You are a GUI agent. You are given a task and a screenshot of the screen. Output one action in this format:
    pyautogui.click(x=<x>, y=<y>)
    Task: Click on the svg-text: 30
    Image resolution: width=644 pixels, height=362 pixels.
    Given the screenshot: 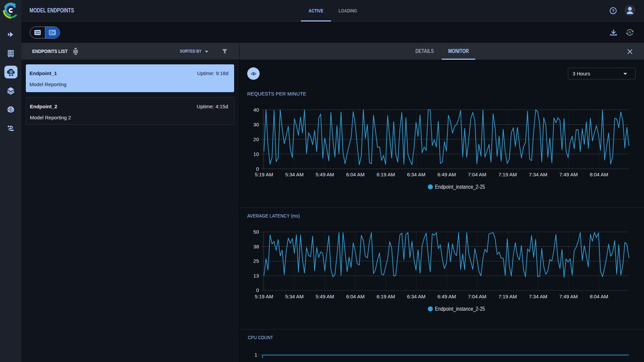 What is the action you would take?
    pyautogui.click(x=256, y=125)
    